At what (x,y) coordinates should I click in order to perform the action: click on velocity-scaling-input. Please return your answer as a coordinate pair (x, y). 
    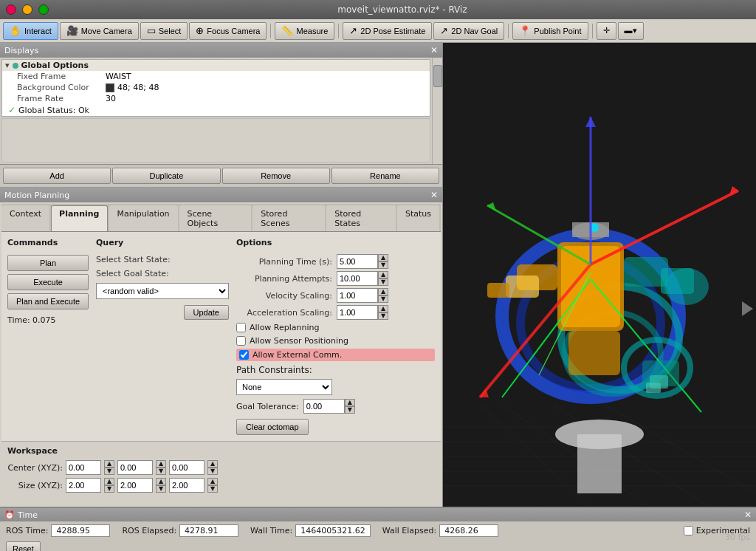
    Looking at the image, I should click on (357, 295).